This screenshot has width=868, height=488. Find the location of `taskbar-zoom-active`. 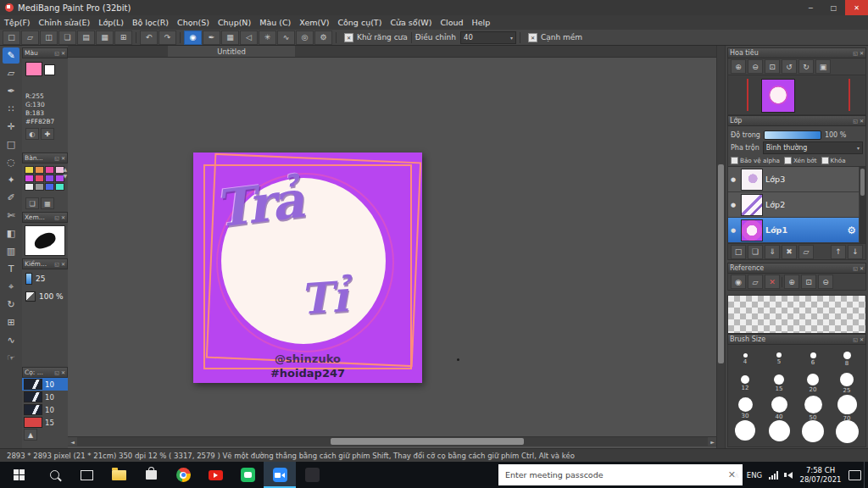

taskbar-zoom-active is located at coordinates (280, 474).